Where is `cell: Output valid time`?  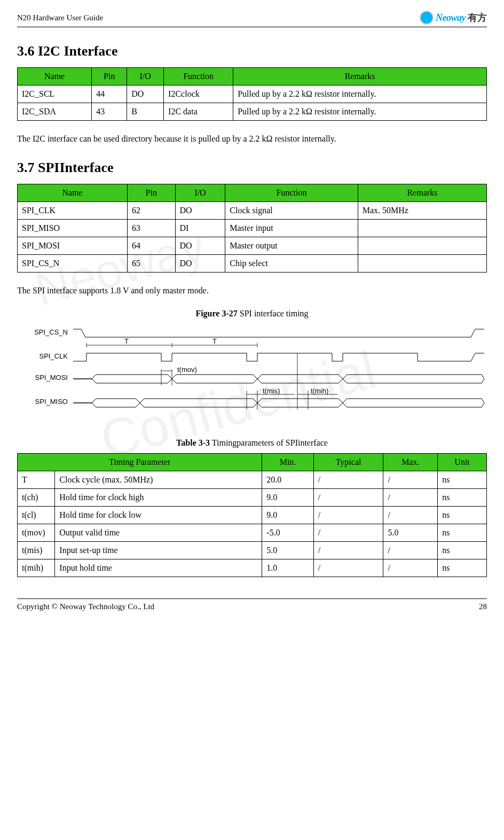
cell: Output valid time is located at coordinates (159, 533).